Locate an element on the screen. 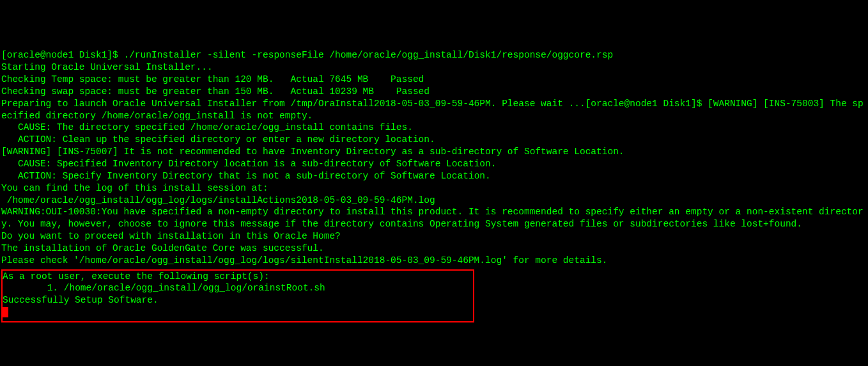  output-line: As a root user, execute the following sc… is located at coordinates (236, 276).